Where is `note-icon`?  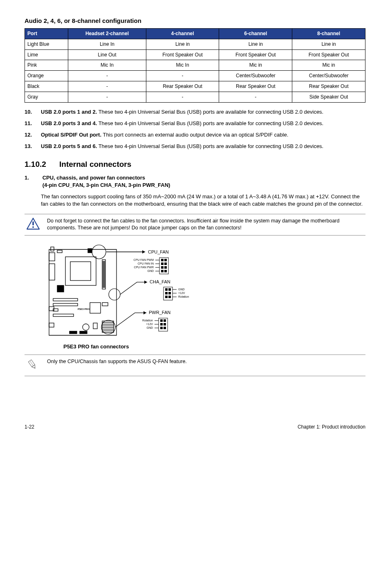 note-icon is located at coordinates (36, 366).